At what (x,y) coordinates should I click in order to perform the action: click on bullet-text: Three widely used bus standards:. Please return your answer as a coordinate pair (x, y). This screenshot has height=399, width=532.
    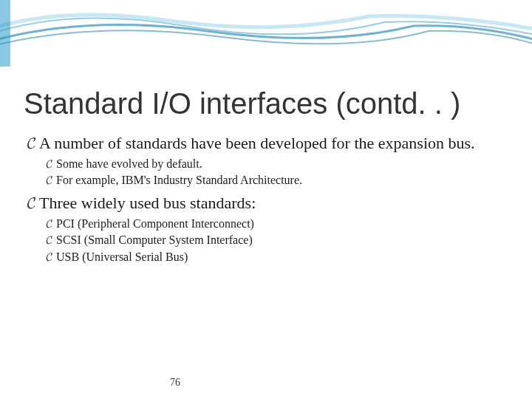
    Looking at the image, I should click on (148, 203).